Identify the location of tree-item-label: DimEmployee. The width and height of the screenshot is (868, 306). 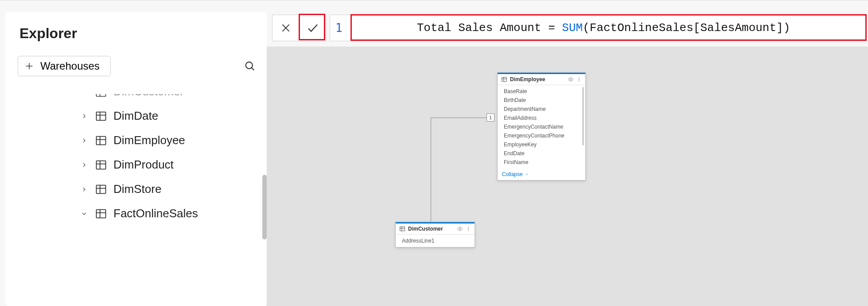
(149, 140).